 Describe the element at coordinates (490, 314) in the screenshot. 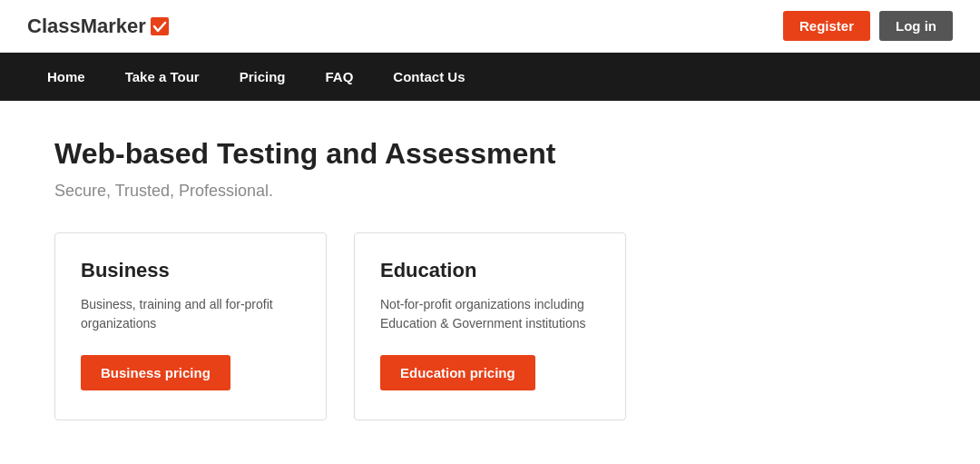

I see `education-card-description: Not-for-profit organizations including E…` at that location.